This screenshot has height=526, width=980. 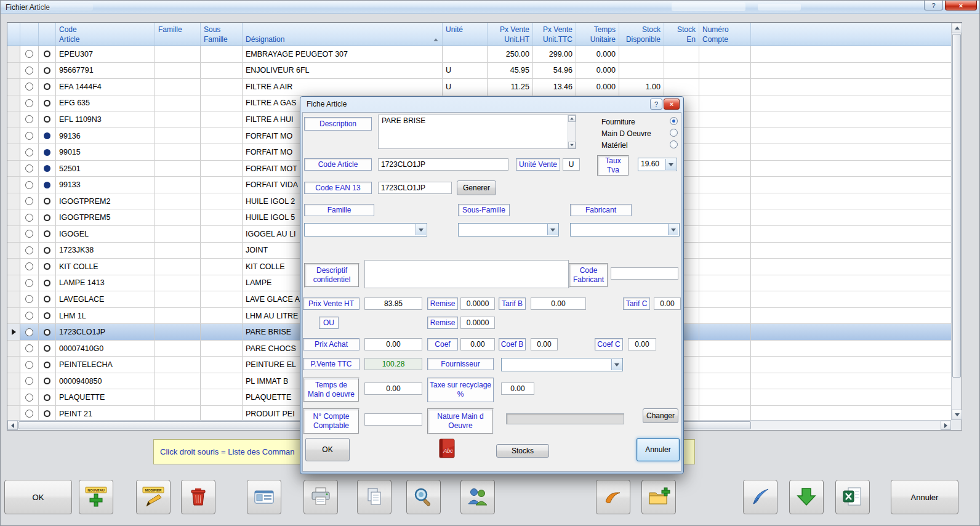 I want to click on fournisseur-dropdown, so click(x=562, y=365).